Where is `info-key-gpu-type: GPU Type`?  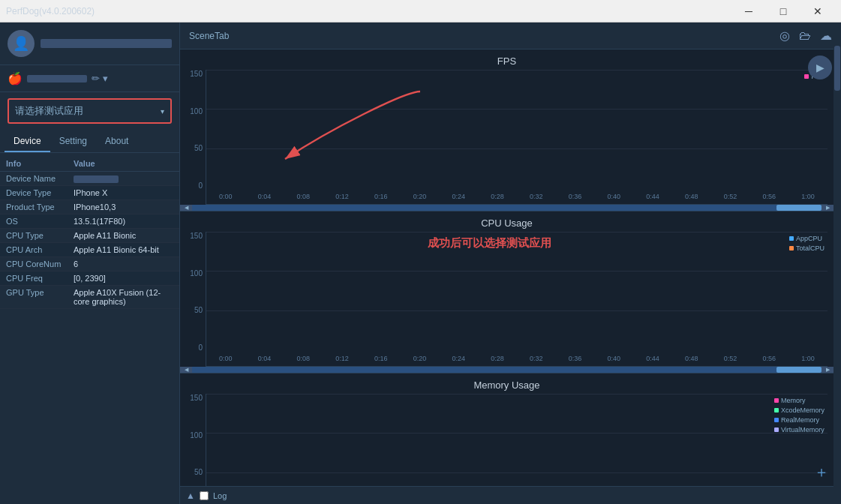 info-key-gpu-type: GPU Type is located at coordinates (40, 292).